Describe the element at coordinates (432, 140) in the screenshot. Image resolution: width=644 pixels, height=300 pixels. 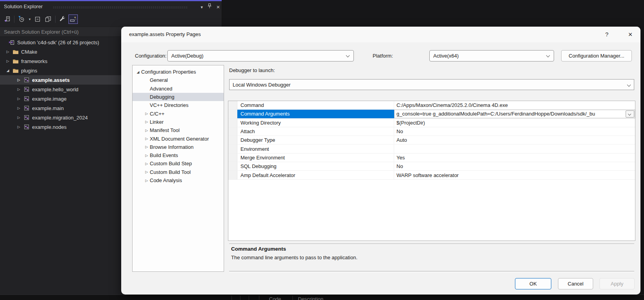
I see `property-row-debugger-type: Debugger Type Auto` at that location.